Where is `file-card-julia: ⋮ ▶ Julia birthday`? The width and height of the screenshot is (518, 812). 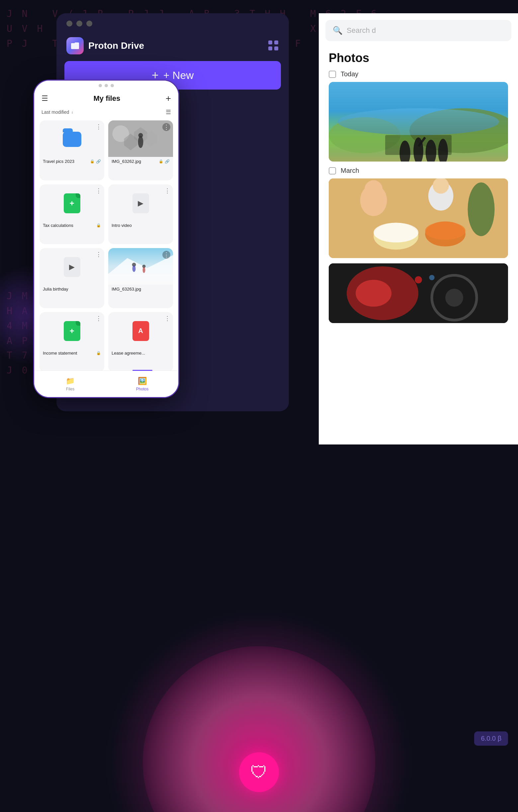 file-card-julia: ⋮ ▶ Julia birthday is located at coordinates (72, 278).